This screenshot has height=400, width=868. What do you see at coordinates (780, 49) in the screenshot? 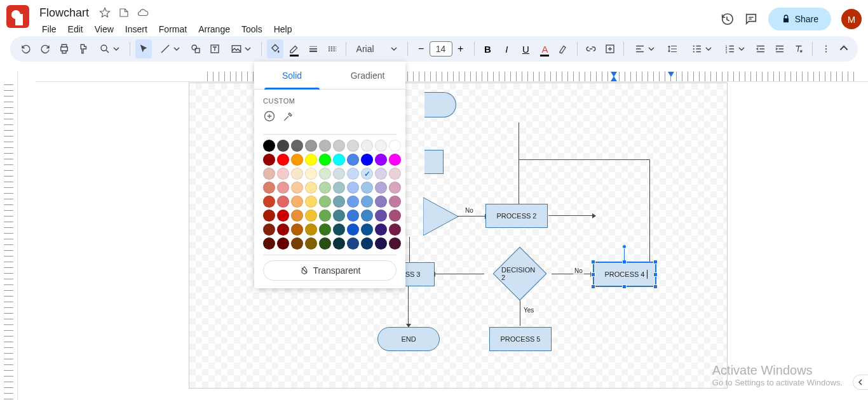
I see `indent-increase-button` at bounding box center [780, 49].